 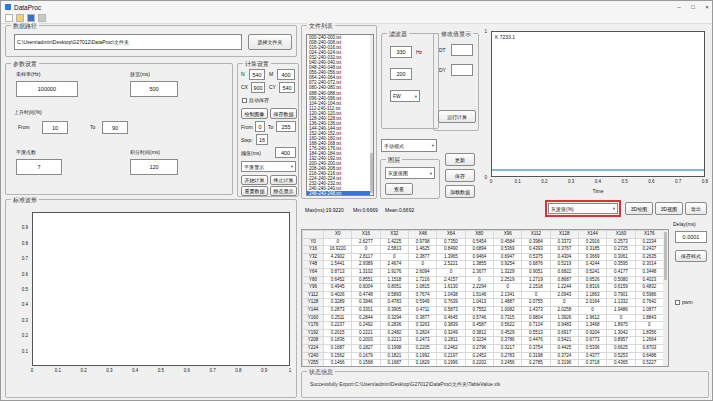 I want to click on table-cell: 0.2456, so click(x=507, y=364).